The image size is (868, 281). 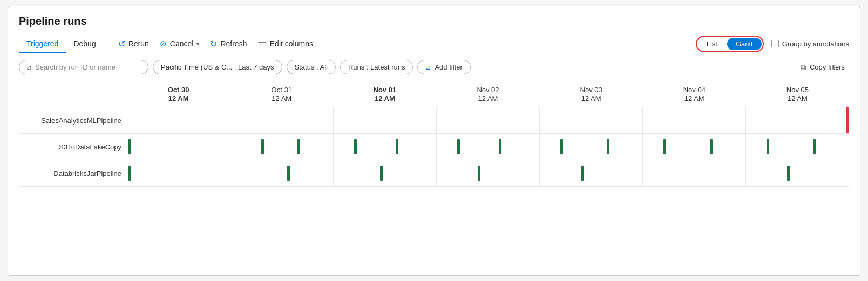 I want to click on gantt-col-nov04: Nov 04 12 AM, so click(x=694, y=95).